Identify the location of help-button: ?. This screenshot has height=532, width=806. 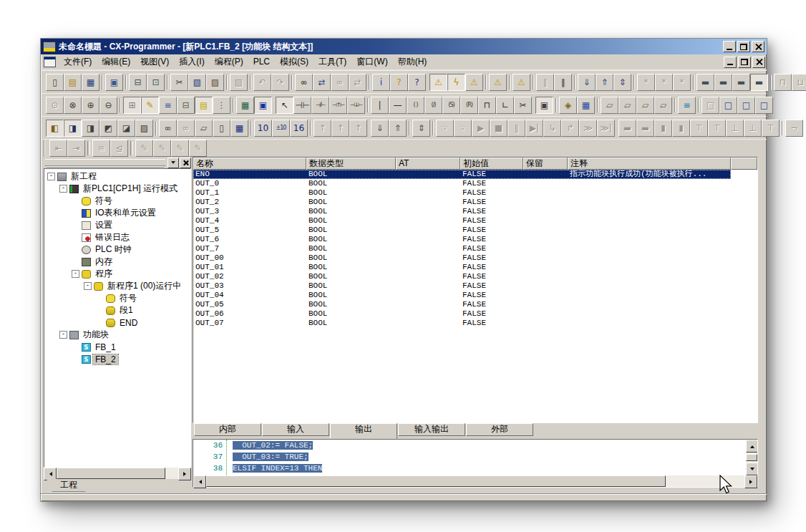
(399, 82).